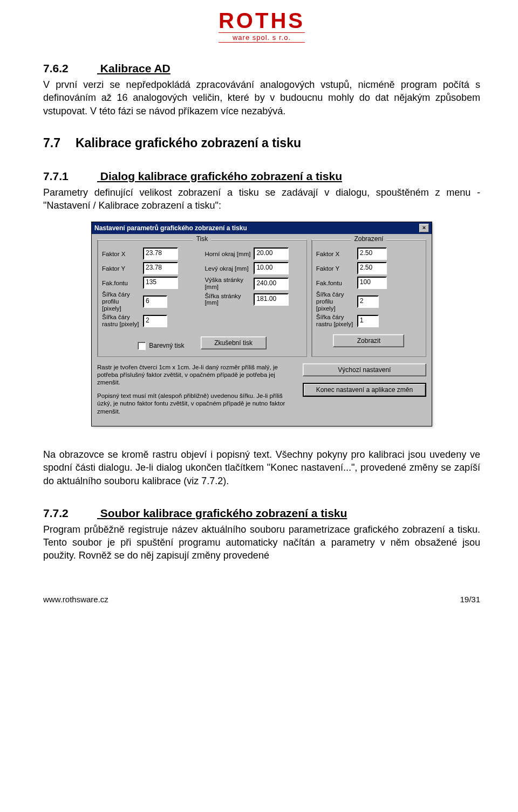  What do you see at coordinates (424, 228) in the screenshot?
I see `close-icon: ×` at bounding box center [424, 228].